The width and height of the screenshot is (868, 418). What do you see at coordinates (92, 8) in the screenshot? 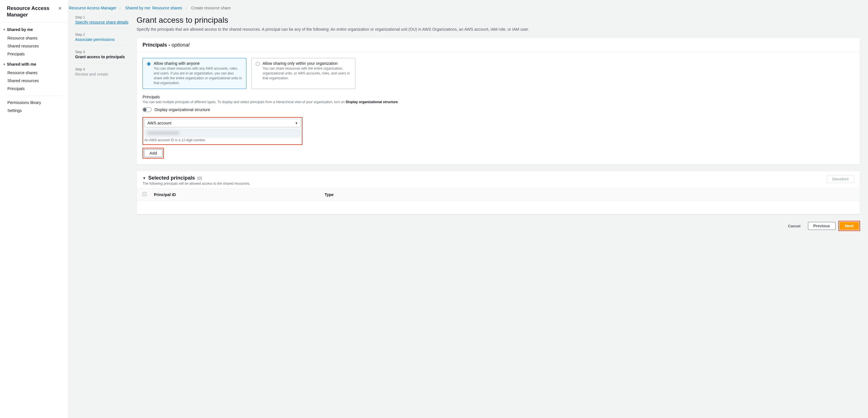
I see `breadcrumb-link: Resource Access Manager` at bounding box center [92, 8].